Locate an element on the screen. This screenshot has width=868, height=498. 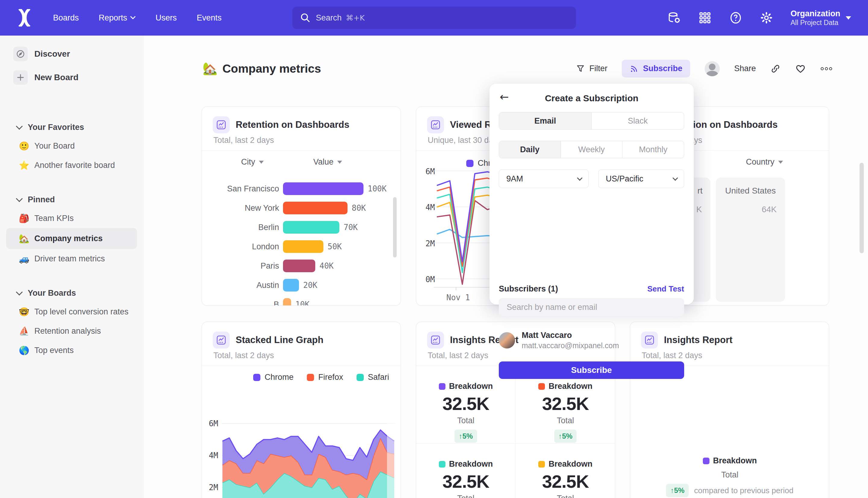
smiley-emoji-icon: 🙂 is located at coordinates (24, 146).